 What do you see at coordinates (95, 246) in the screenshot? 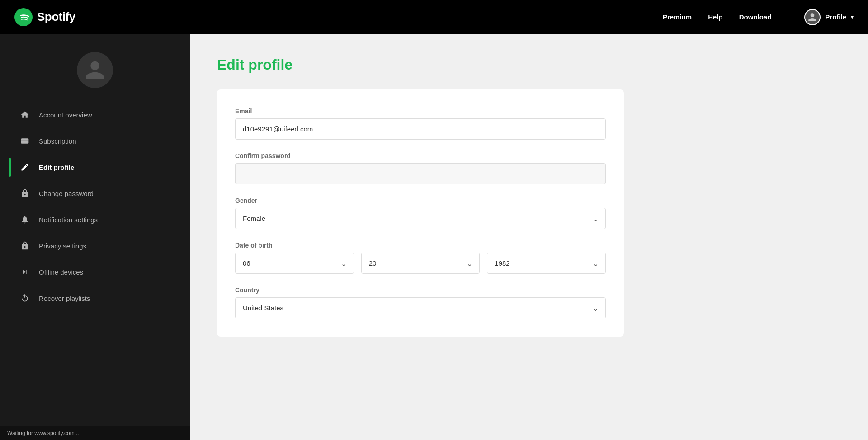
I see `sidebar-item-privacy-settings: Privacy settings` at bounding box center [95, 246].